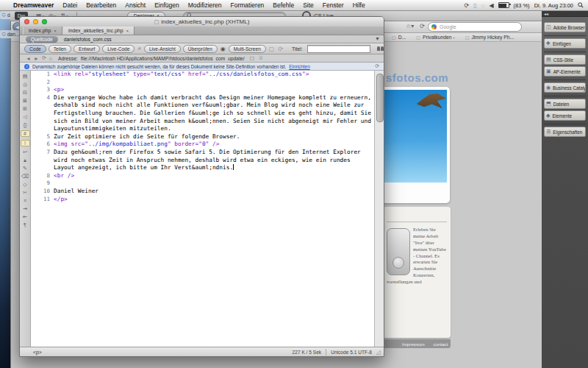 This screenshot has height=368, width=588. Describe the element at coordinates (25, 109) in the screenshot. I see `expand-all-icon: ⊞` at that location.